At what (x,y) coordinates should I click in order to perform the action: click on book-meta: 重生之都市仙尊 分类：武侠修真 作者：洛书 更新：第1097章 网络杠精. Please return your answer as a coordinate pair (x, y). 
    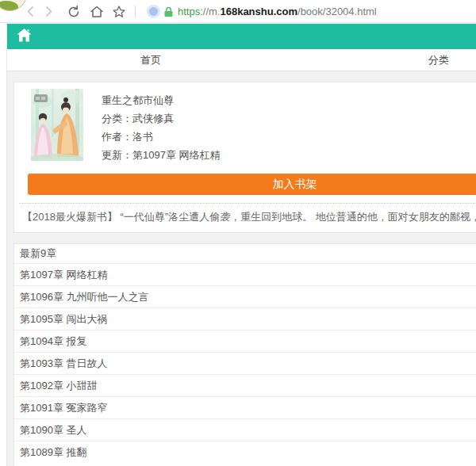
    Looking at the image, I should click on (161, 127).